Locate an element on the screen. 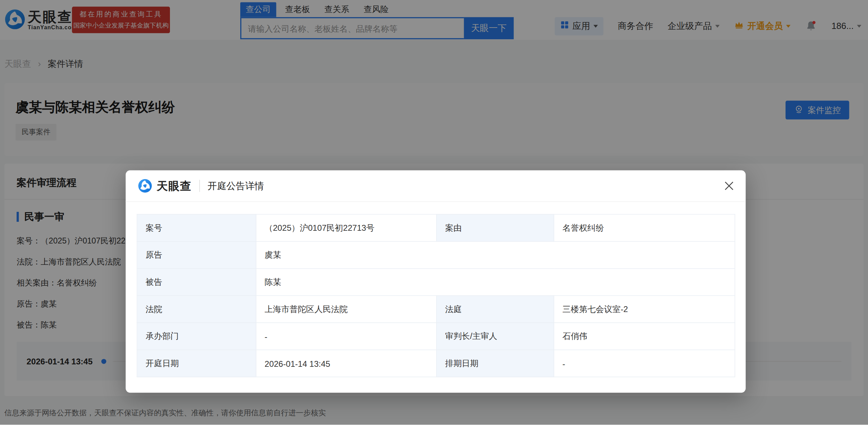 Image resolution: width=868 pixels, height=425 pixels. cell-label: 审判长/主审人 is located at coordinates (495, 336).